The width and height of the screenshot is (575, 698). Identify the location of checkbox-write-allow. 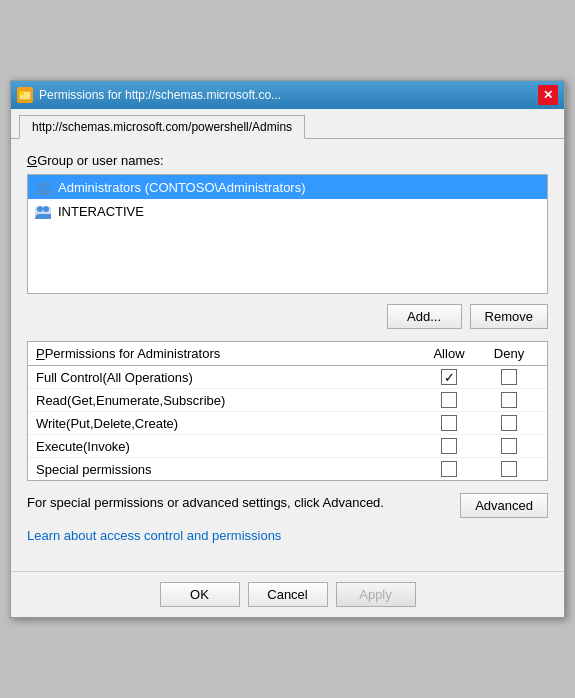
(449, 423).